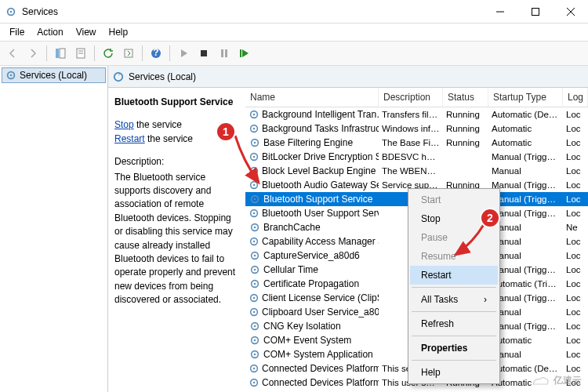 This screenshot has width=588, height=392. What do you see at coordinates (13, 53) in the screenshot?
I see `back-button` at bounding box center [13, 53].